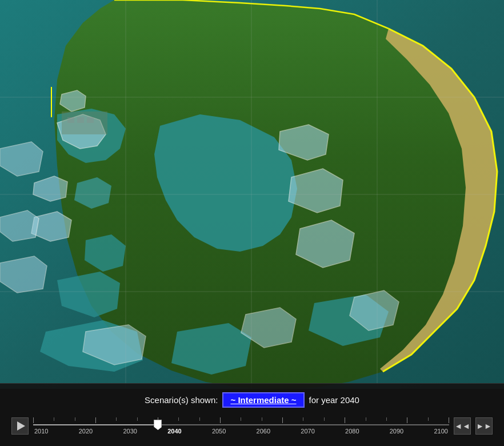 The width and height of the screenshot is (504, 446). Describe the element at coordinates (263, 400) in the screenshot. I see `scenario-badge: ~ Intermediate ~` at that location.